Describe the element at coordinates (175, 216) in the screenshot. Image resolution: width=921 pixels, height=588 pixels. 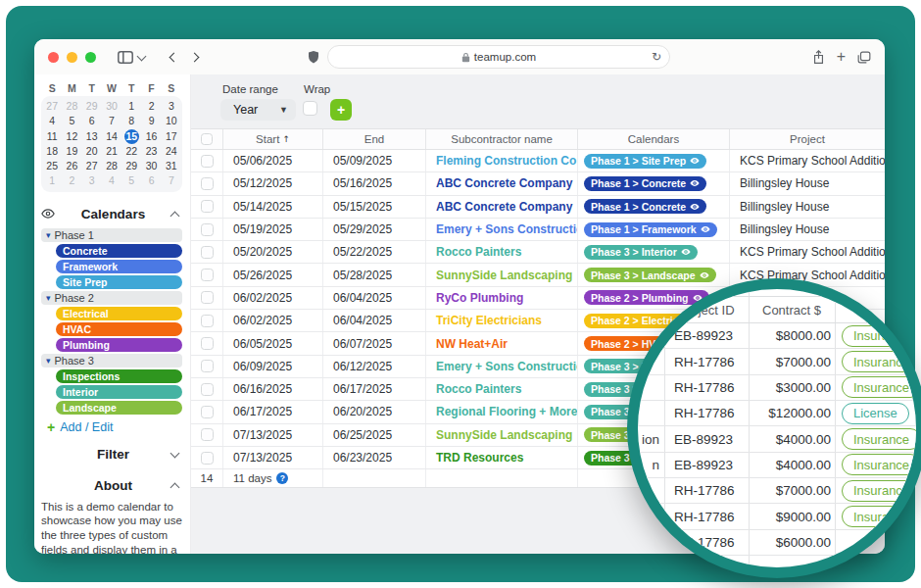
I see `collapse-calendars-icon` at that location.